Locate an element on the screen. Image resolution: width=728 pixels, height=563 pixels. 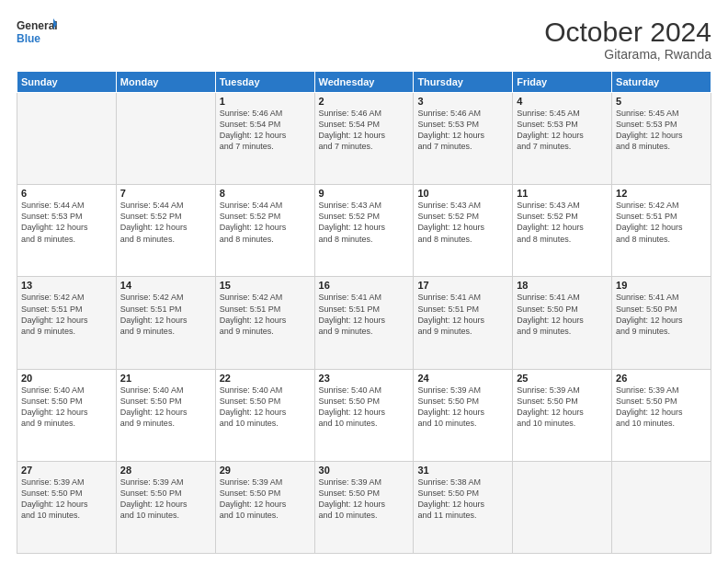
day-number: 12 is located at coordinates (662, 193).